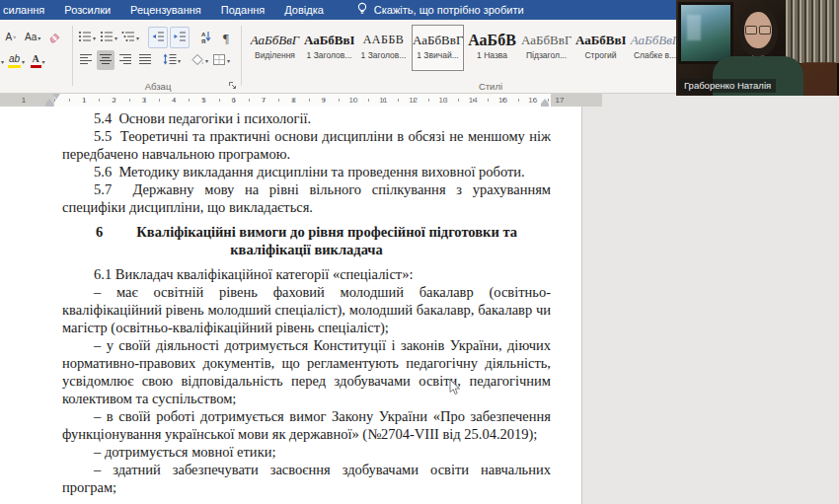  What do you see at coordinates (221, 60) in the screenshot?
I see `borders-button: ▾` at bounding box center [221, 60].